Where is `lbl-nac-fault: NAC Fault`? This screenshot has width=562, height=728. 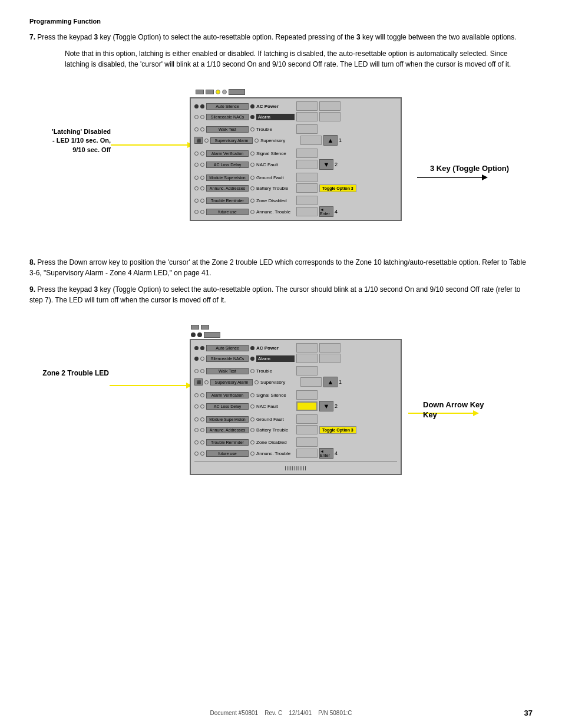 lbl-nac-fault: NAC Fault is located at coordinates (276, 165).